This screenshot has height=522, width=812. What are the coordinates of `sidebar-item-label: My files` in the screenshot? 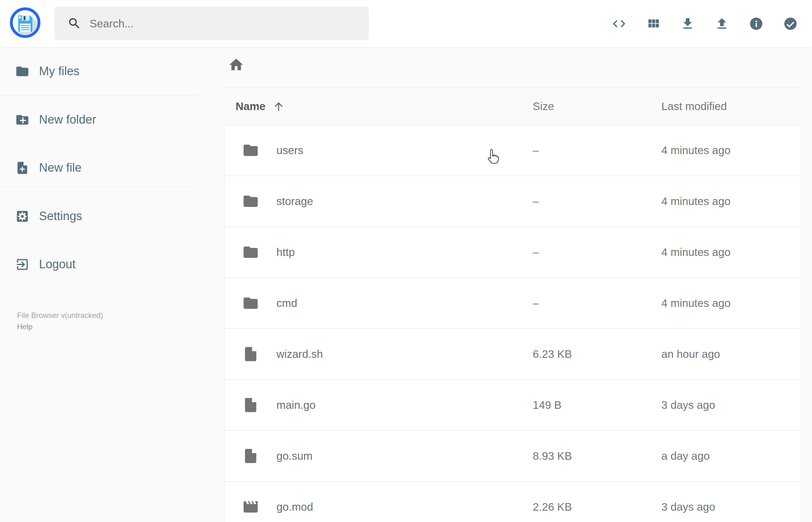 It's located at (59, 71).